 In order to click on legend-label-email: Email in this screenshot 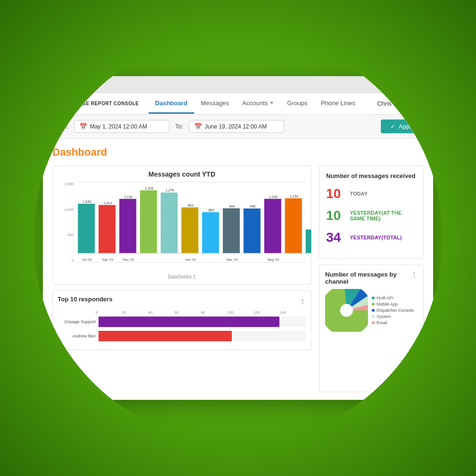, I will do `click(382, 323)`.